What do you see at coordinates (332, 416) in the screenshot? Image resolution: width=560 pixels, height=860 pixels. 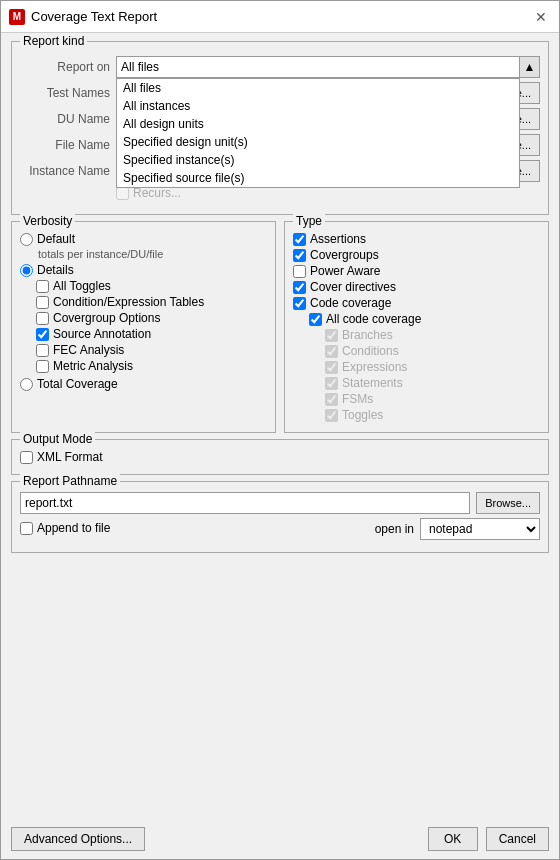 I see `toggles-checkbox` at bounding box center [332, 416].